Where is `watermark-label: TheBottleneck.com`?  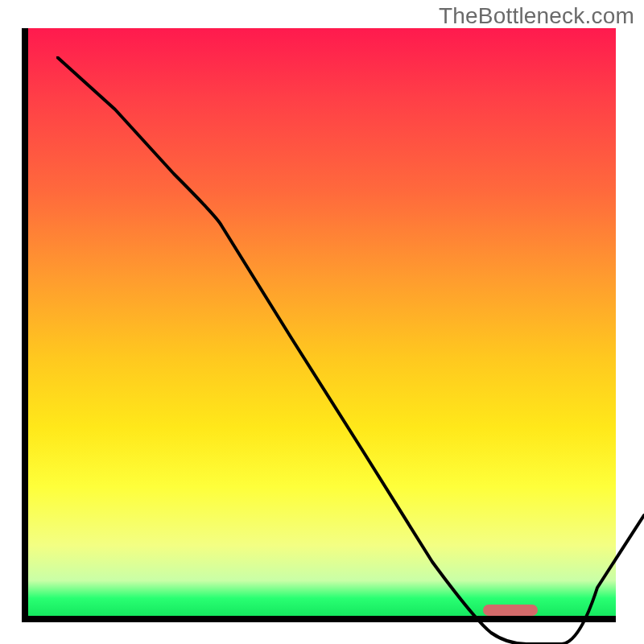 watermark-label: TheBottleneck.com is located at coordinates (536, 16).